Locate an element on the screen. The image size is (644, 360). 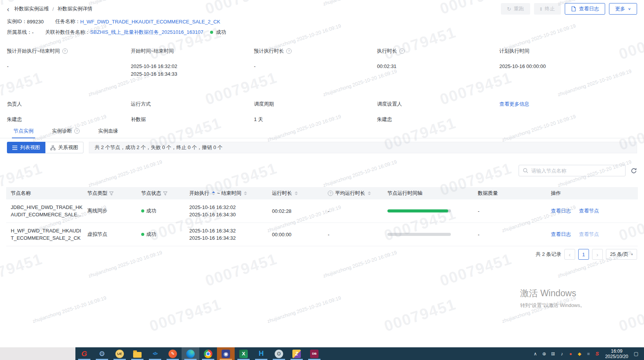
chrome-browser-icon is located at coordinates (208, 353).